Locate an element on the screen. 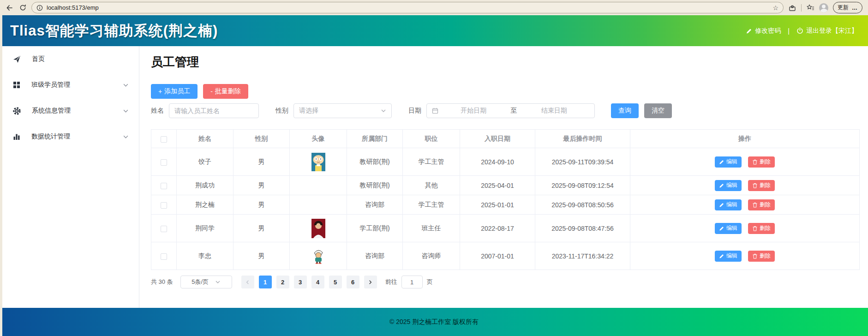  address-bar: localhost:5173/emp ☆ is located at coordinates (407, 7).